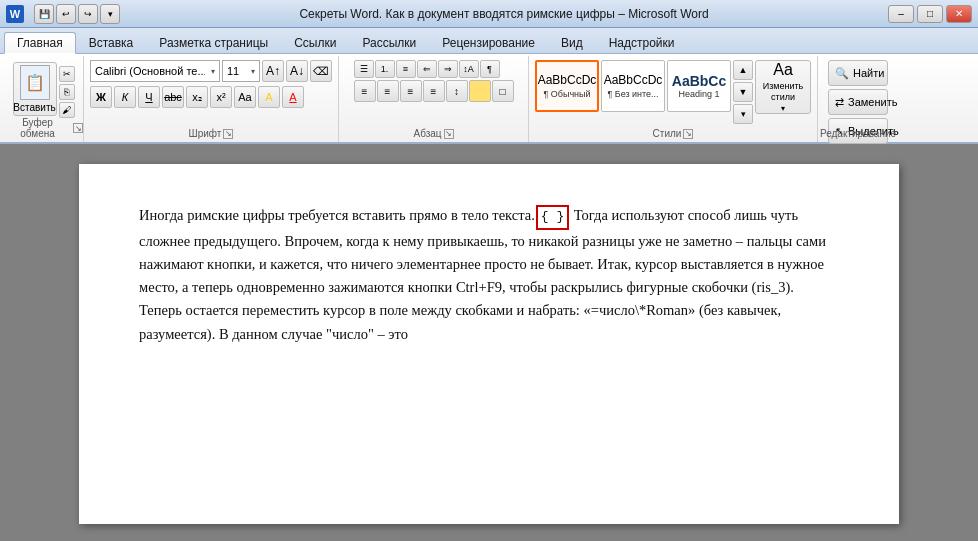 The height and width of the screenshot is (541, 978). I want to click on clear-format-btn: ⌫, so click(321, 71).